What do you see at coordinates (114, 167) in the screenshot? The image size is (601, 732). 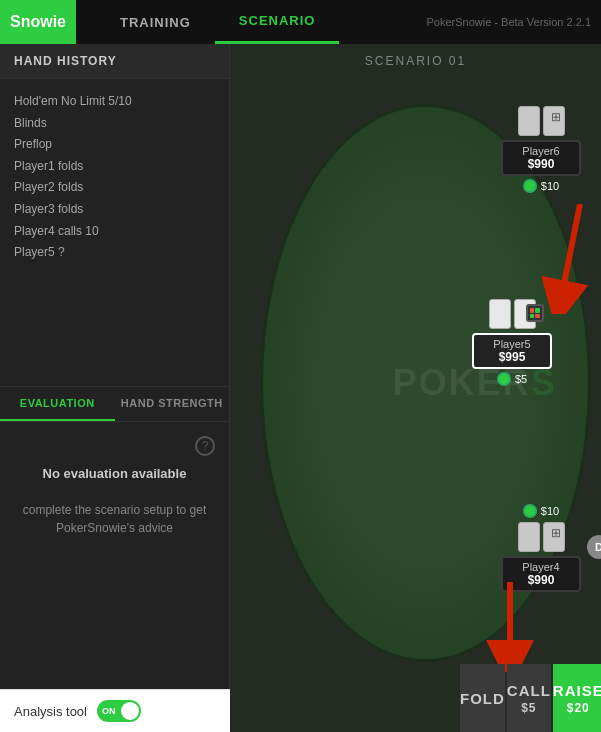 I see `history-item: Player1 folds` at bounding box center [114, 167].